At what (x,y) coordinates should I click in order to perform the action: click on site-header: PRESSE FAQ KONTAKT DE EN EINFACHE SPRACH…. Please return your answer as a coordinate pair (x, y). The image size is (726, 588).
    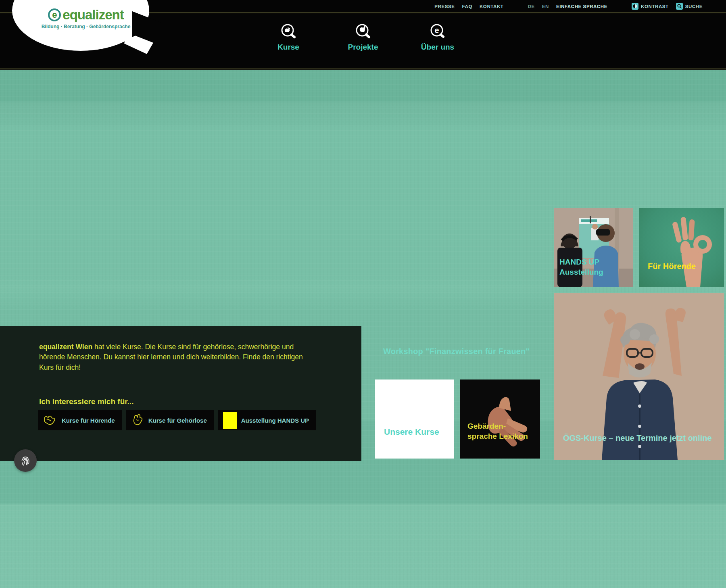
    Looking at the image, I should click on (363, 35).